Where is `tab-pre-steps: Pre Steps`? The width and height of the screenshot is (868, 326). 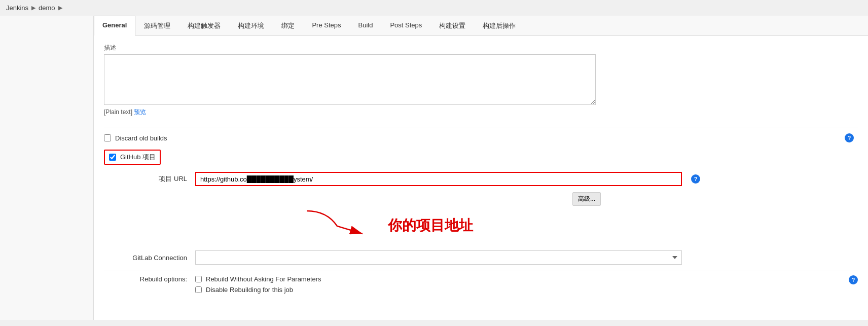
tab-pre-steps: Pre Steps is located at coordinates (327, 25).